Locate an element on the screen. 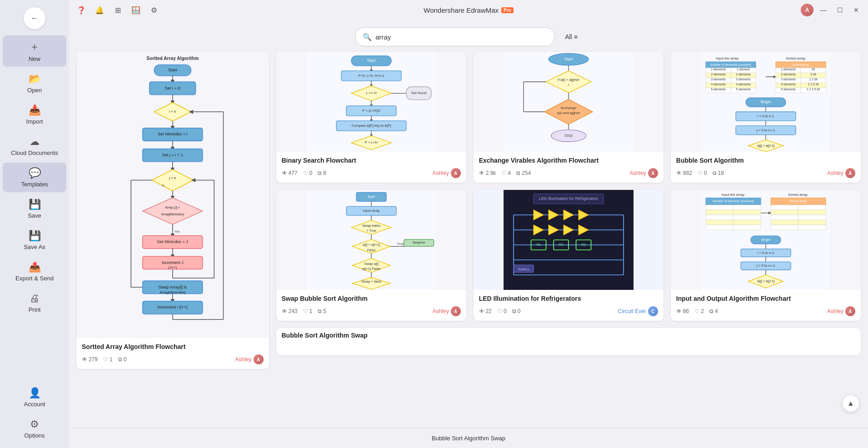  card-image-io: Input the array: Number of elements (con… is located at coordinates (766, 240).